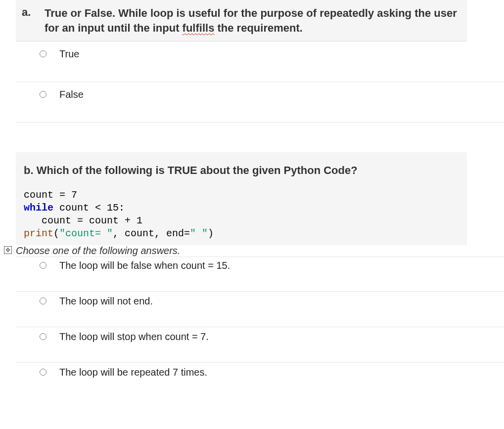  Describe the element at coordinates (39, 208) in the screenshot. I see `code-keyword: while` at that location.